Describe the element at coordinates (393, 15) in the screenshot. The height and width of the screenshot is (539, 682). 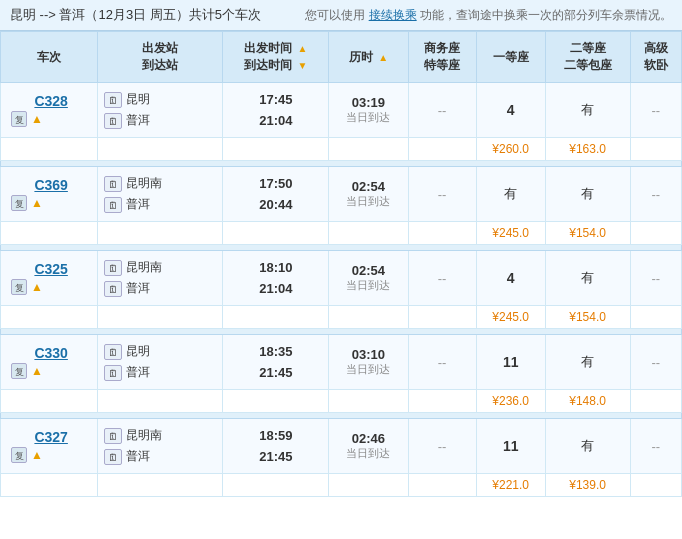
I see `transfer-link: 接续换乘` at that location.